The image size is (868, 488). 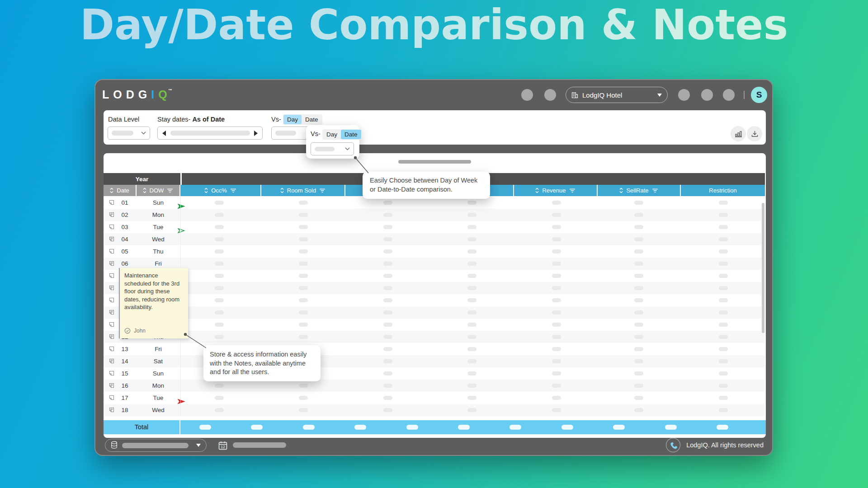 I want to click on table-row-17: 17Tue, so click(x=434, y=398).